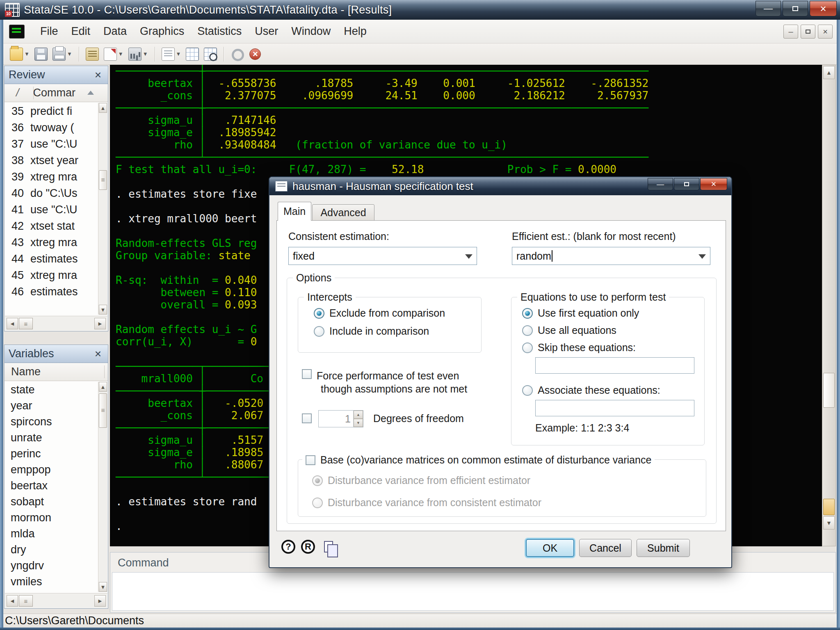  I want to click on menu-data: Data, so click(115, 31).